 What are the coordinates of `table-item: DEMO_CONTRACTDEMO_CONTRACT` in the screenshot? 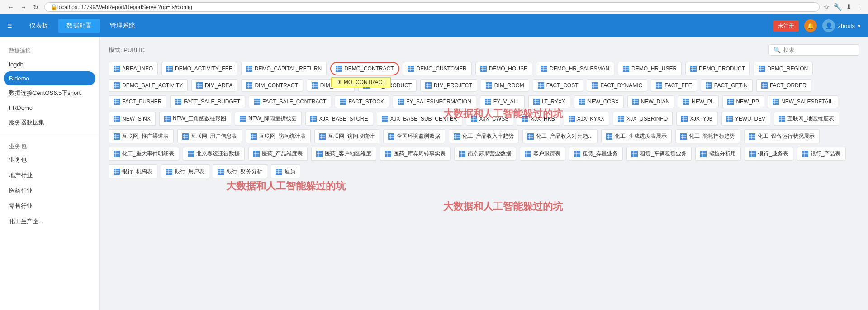 It's located at (365, 69).